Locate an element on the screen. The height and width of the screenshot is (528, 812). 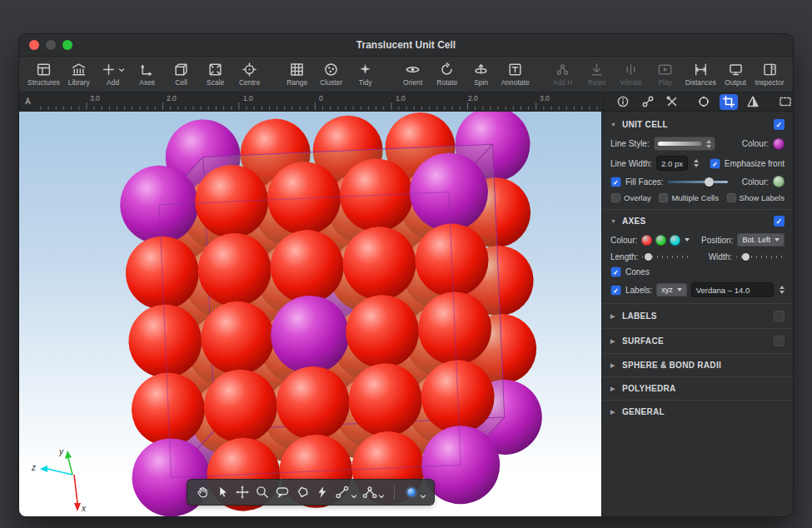
angle-tool-button is located at coordinates (373, 492).